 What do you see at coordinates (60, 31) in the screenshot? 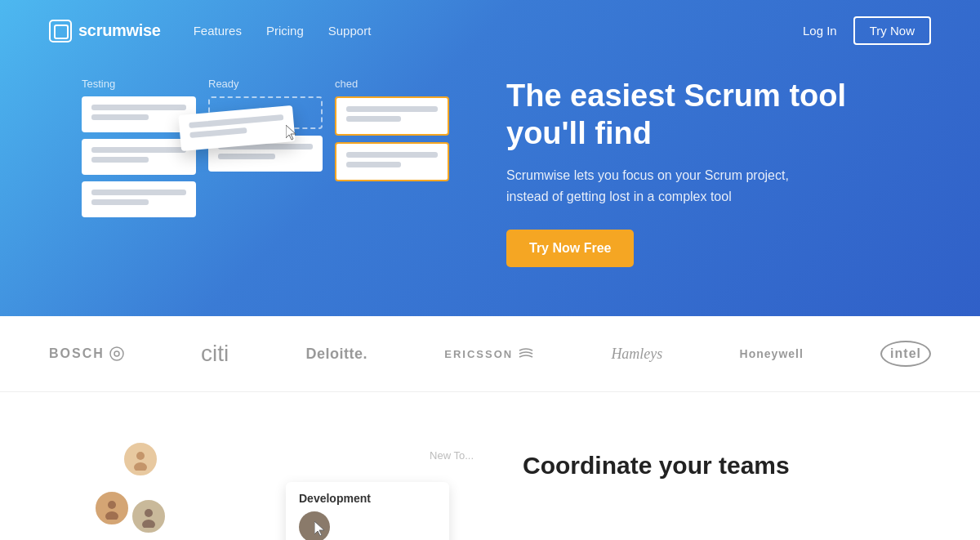
I see `logo-icon` at bounding box center [60, 31].